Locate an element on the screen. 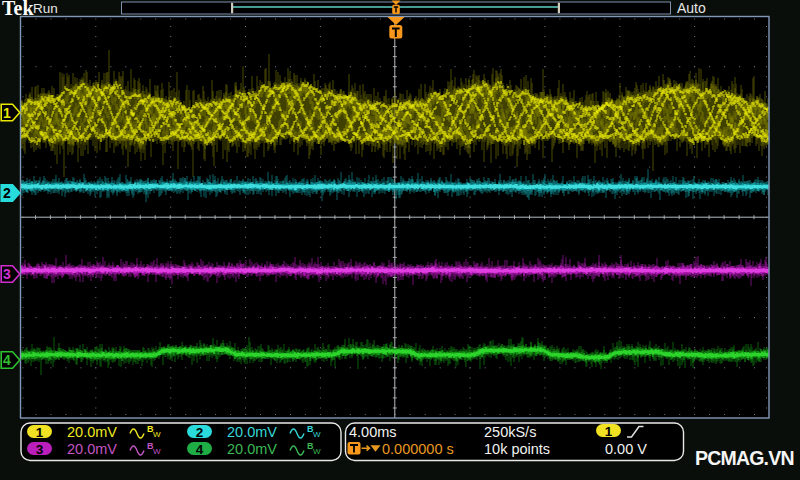 This screenshot has width=800, height=480. svg-text: 0.00 V is located at coordinates (626, 449).